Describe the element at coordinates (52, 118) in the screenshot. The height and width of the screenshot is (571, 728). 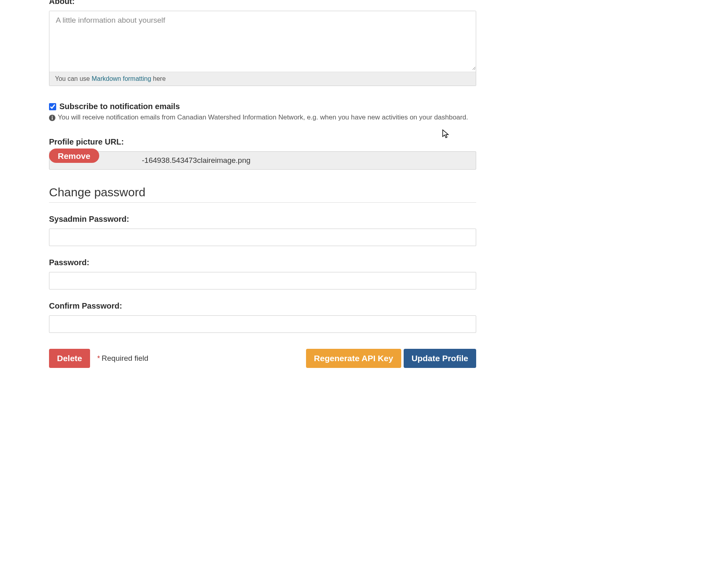
I see `info-icon` at that location.